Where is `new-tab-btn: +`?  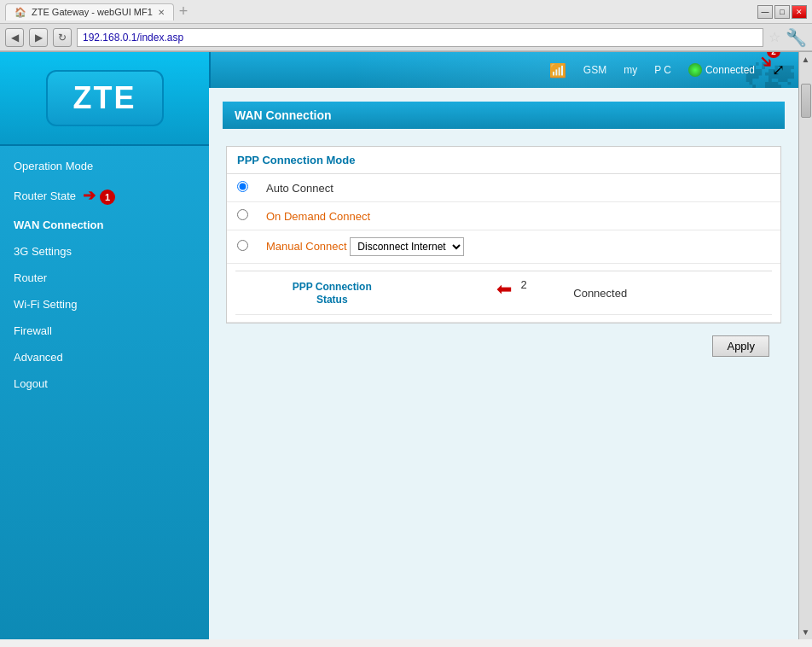
new-tab-btn: + is located at coordinates (184, 12).